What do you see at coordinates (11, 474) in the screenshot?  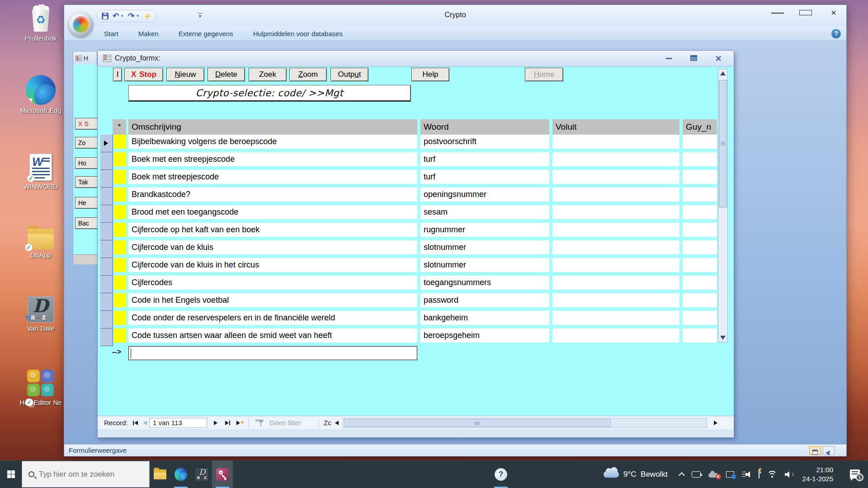 I see `start-button` at bounding box center [11, 474].